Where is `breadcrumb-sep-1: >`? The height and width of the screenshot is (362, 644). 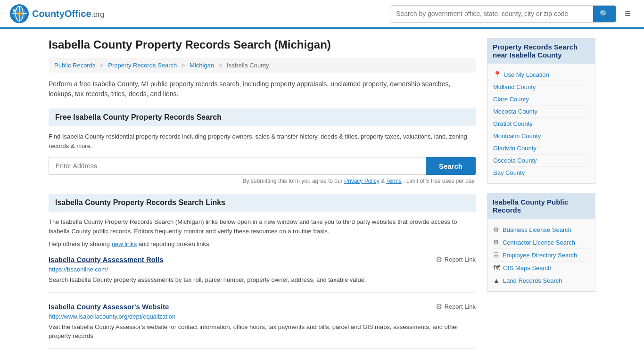 breadcrumb-sep-1: > is located at coordinates (102, 65).